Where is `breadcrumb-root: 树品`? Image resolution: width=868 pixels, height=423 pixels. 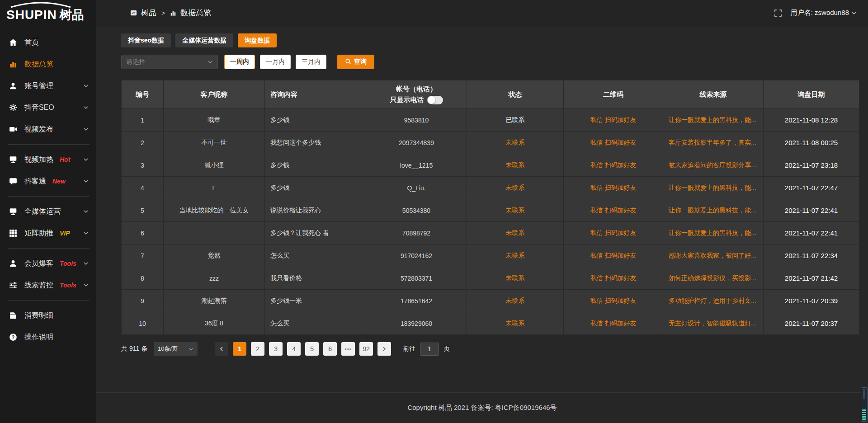
breadcrumb-root: 树品 is located at coordinates (149, 13).